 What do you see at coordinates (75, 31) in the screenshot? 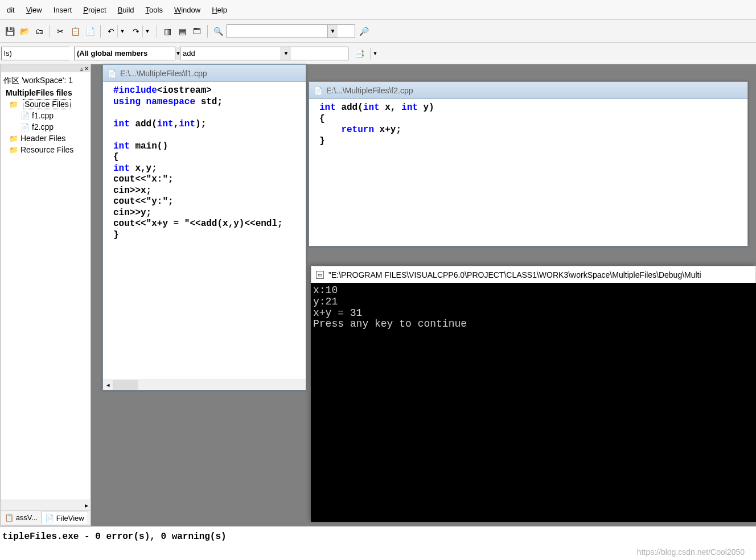
I see `copy-button: 📋` at bounding box center [75, 31].